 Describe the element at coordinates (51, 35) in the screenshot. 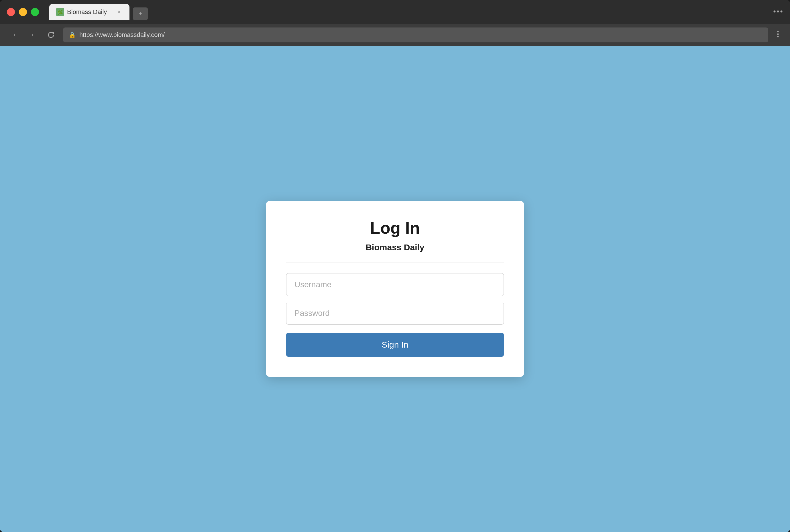

I see `reload-button` at that location.